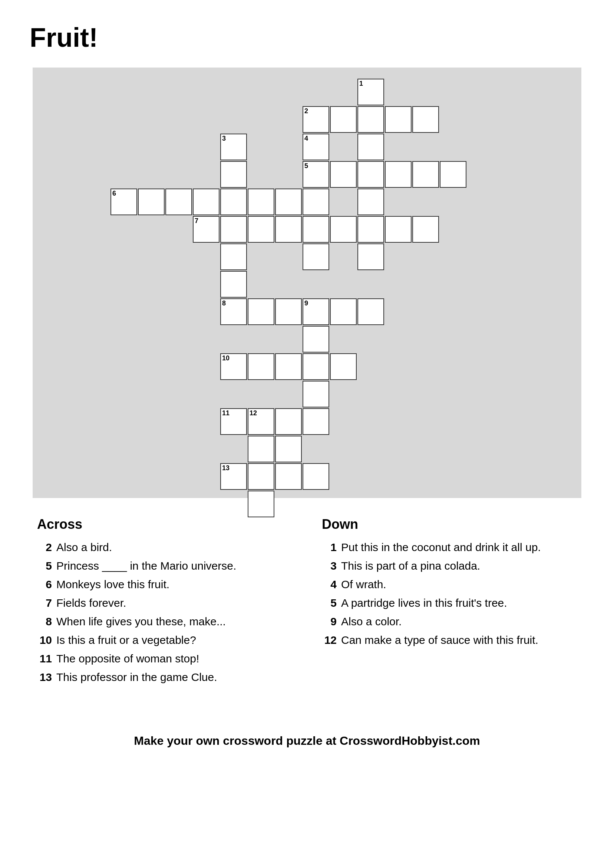  I want to click on across-clue-11: 11The opposite of woman stop!, so click(165, 659).